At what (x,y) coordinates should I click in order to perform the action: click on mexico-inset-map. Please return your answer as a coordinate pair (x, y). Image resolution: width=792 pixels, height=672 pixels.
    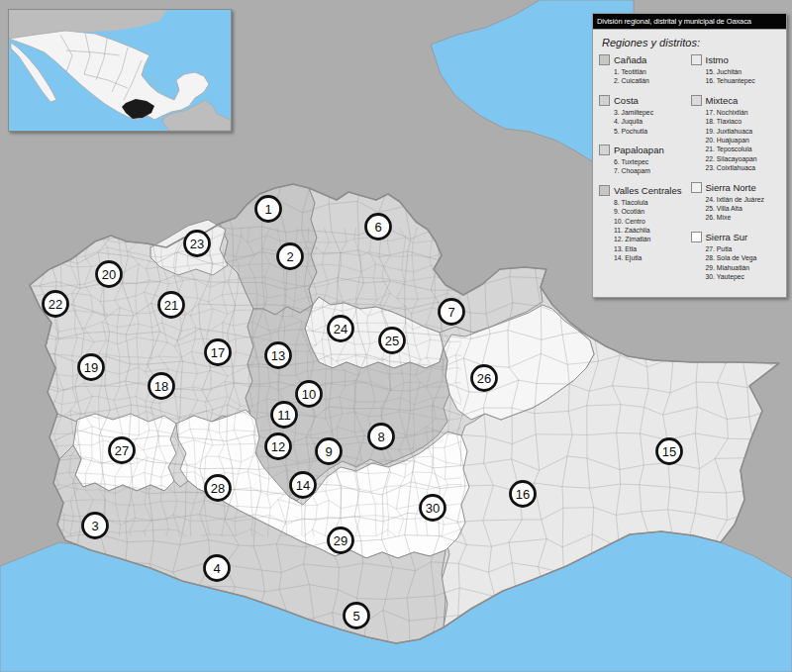
    Looking at the image, I should click on (120, 70).